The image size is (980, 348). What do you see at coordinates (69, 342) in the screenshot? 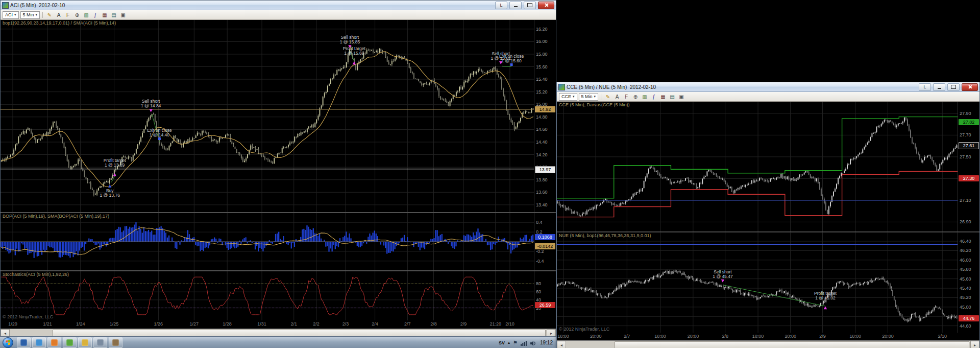
I see `taskbar-app-icon-4-glyph` at bounding box center [69, 342].